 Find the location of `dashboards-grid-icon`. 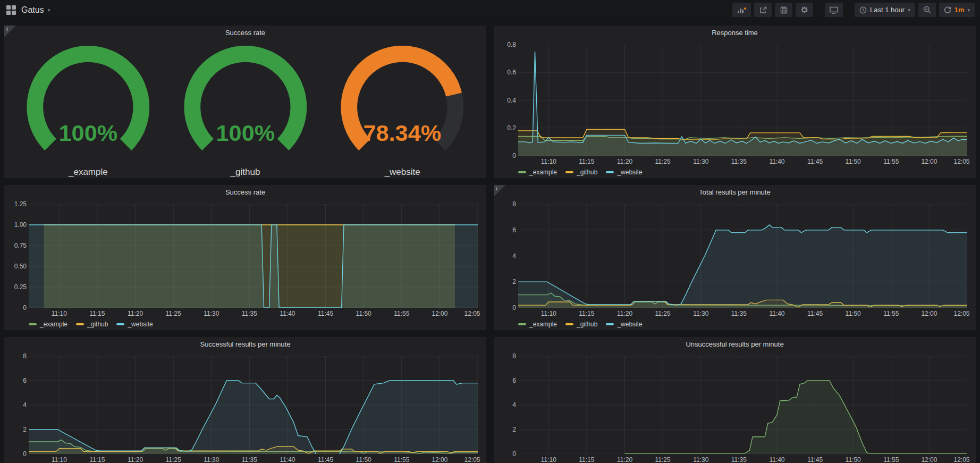

dashboards-grid-icon is located at coordinates (11, 10).